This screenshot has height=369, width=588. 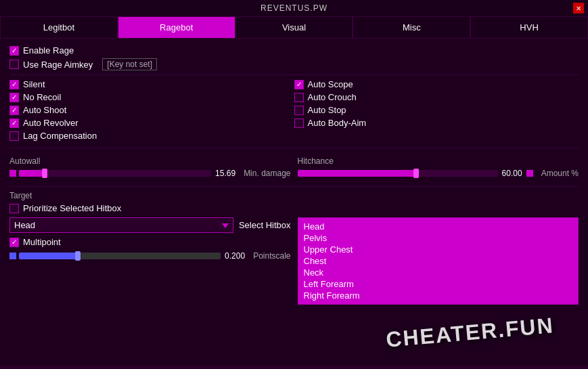 I want to click on tab-ragebot: Ragebot, so click(x=177, y=27).